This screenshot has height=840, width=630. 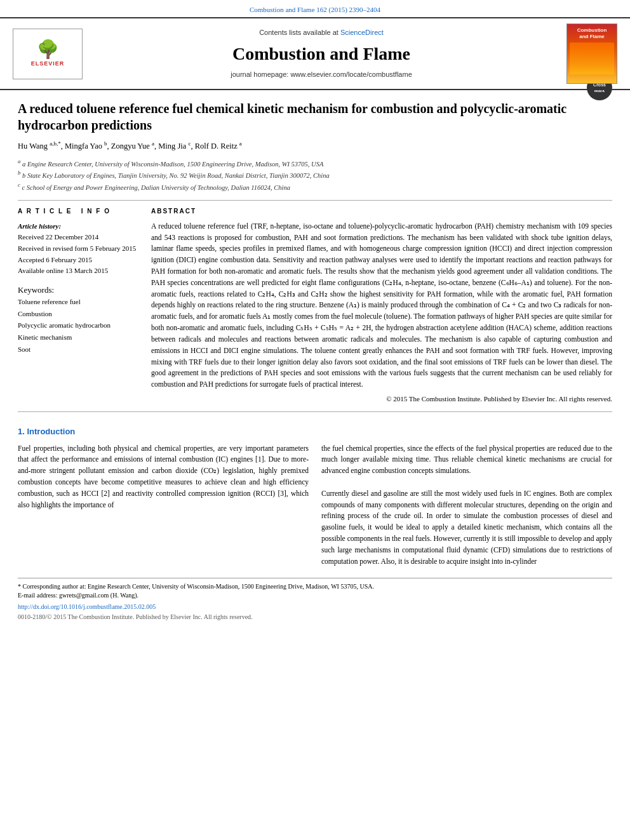 What do you see at coordinates (78, 271) in the screenshot?
I see `online-date: Available online 13 March 2015` at bounding box center [78, 271].